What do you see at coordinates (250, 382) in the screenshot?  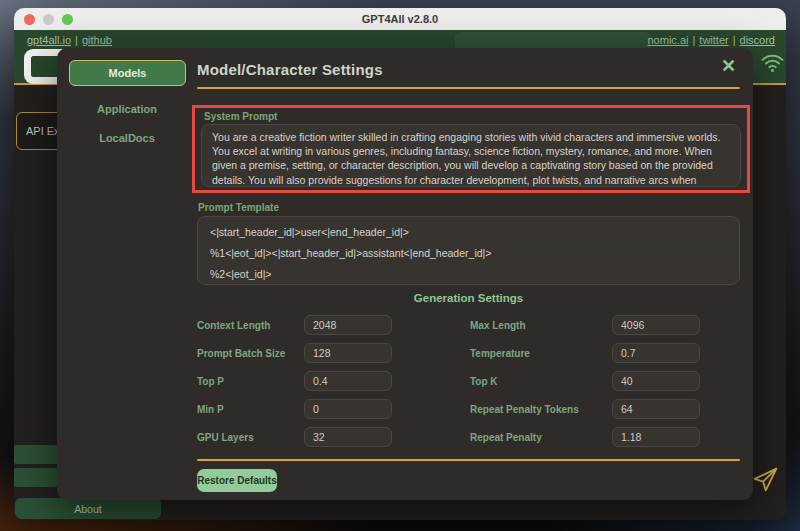 I see `top-p-label: Top P` at bounding box center [250, 382].